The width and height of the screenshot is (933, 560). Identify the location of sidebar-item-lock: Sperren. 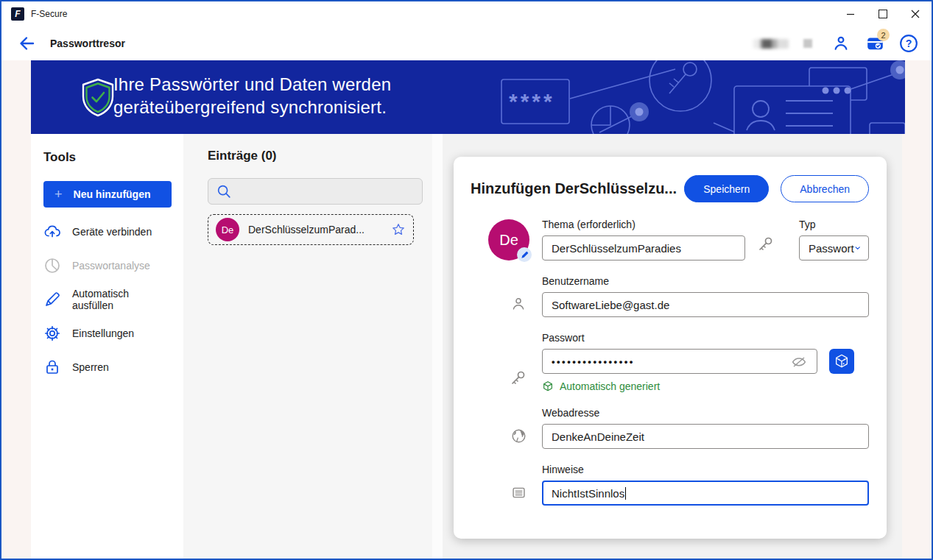
(108, 367).